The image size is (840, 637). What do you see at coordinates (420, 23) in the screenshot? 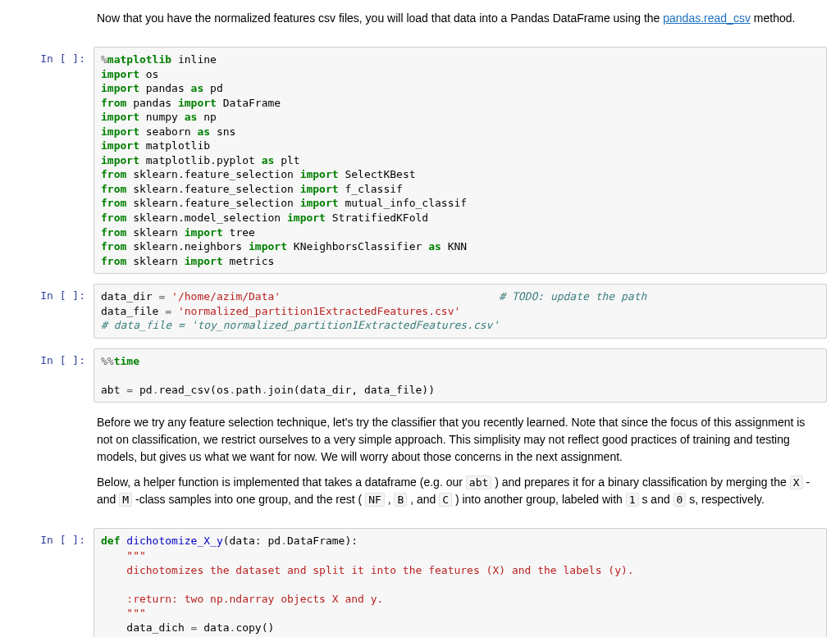
I see `markdown-cell-intro: Now that you have the normalized feature…` at bounding box center [420, 23].